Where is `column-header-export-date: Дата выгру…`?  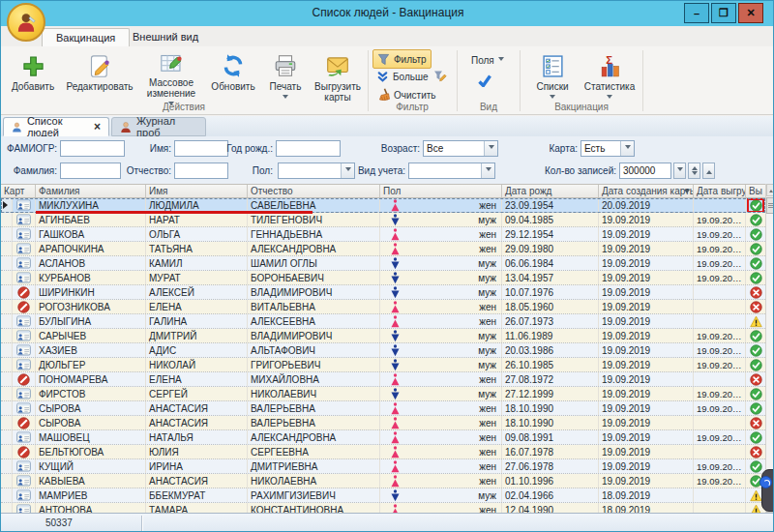
column-header-export-date: Дата выгру… is located at coordinates (720, 192).